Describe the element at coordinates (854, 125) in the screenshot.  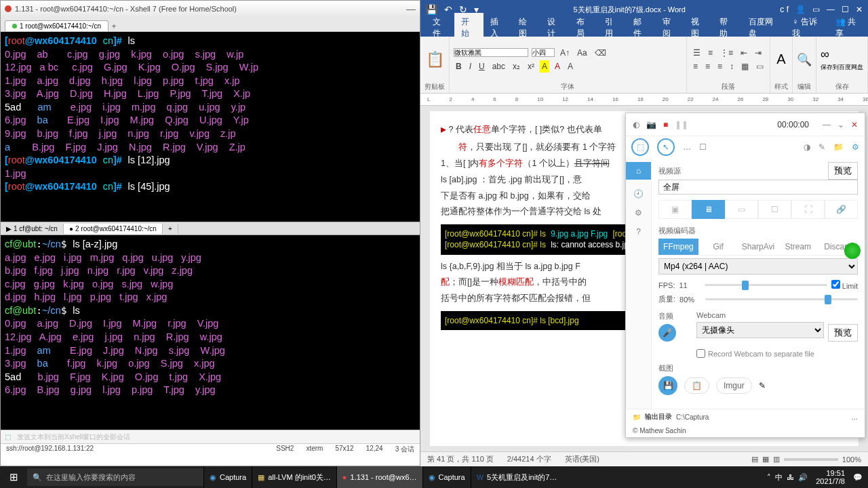
I see `close-icon: ✕` at that location.